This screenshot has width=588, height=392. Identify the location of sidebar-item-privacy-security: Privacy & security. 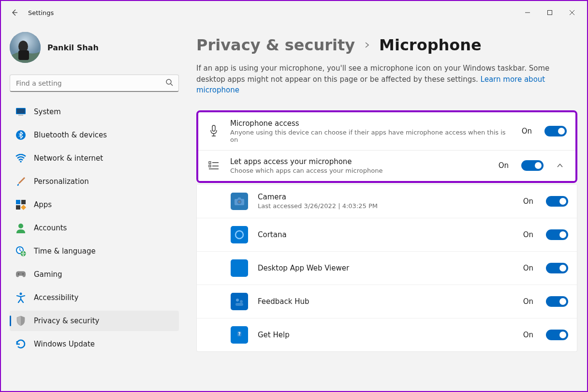
(94, 321).